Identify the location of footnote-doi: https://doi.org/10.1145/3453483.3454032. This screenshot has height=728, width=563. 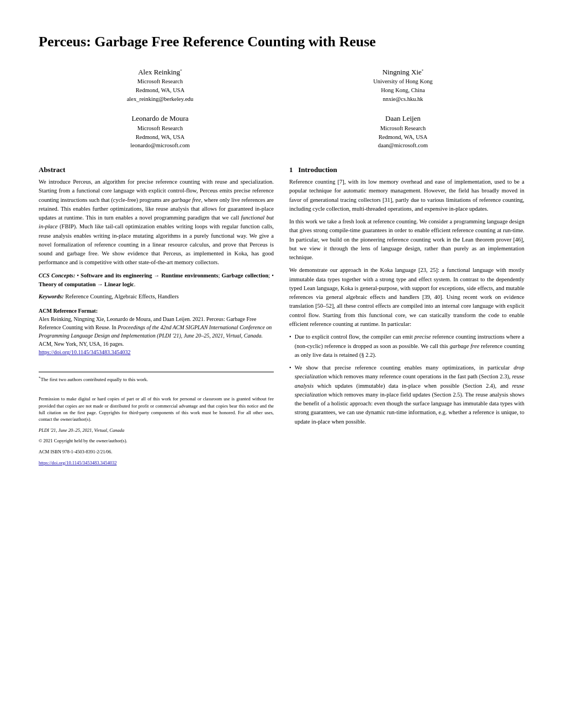
(156, 463).